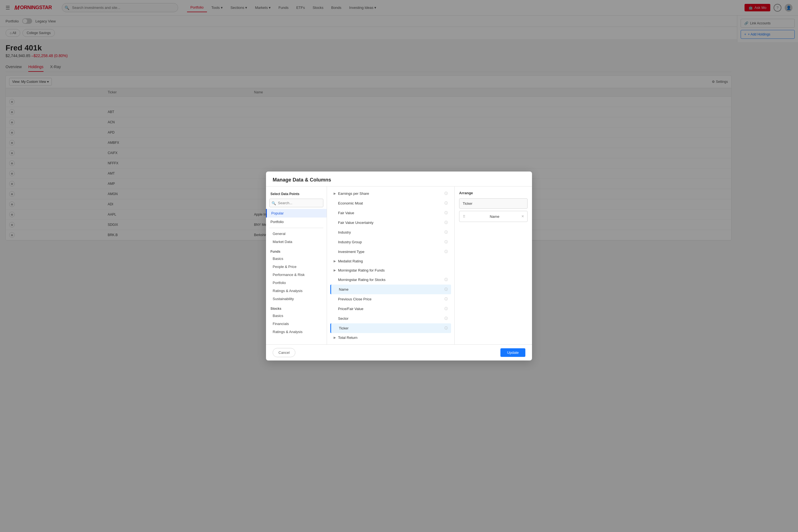 The height and width of the screenshot is (532, 798). I want to click on remove-name-button: ×, so click(522, 216).